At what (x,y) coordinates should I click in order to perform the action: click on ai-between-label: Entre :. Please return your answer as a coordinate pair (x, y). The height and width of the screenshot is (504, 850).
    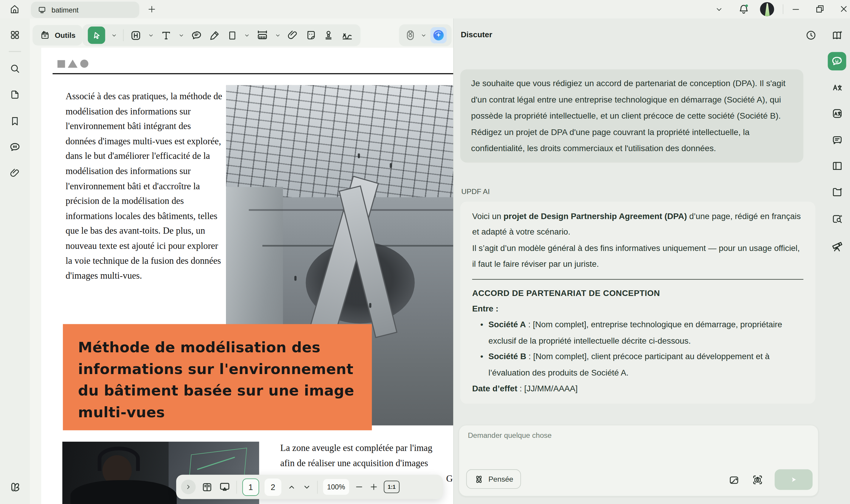
    Looking at the image, I should click on (638, 308).